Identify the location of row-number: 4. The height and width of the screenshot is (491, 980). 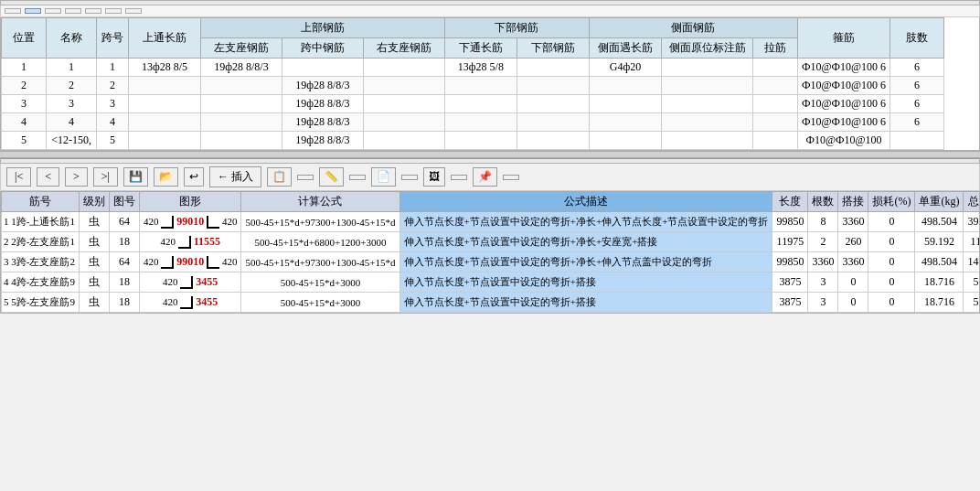
(24, 123).